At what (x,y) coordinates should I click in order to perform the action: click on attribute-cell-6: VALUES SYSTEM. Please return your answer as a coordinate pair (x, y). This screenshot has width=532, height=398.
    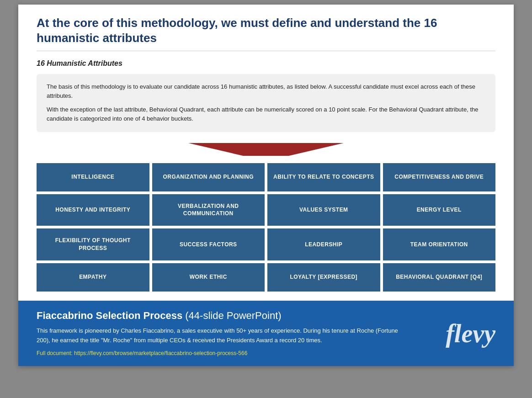
    Looking at the image, I should click on (324, 210).